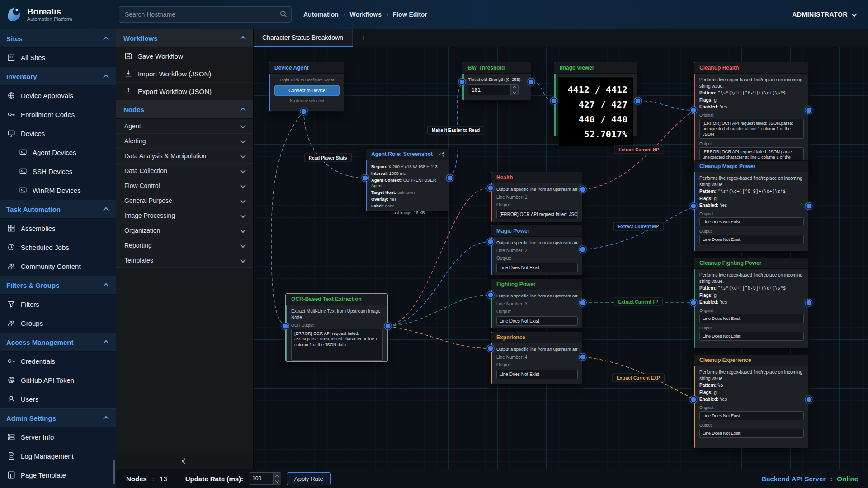 The width and height of the screenshot is (868, 488). What do you see at coordinates (205, 14) in the screenshot?
I see `search-input` at bounding box center [205, 14].